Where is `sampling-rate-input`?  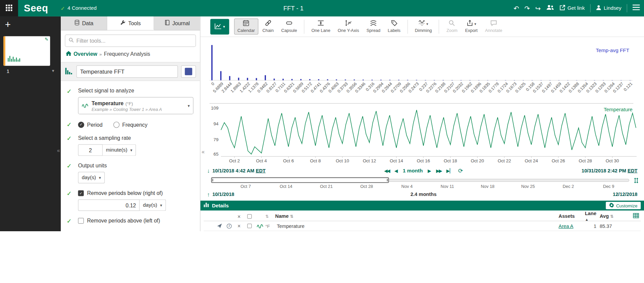 sampling-rate-input is located at coordinates (90, 150).